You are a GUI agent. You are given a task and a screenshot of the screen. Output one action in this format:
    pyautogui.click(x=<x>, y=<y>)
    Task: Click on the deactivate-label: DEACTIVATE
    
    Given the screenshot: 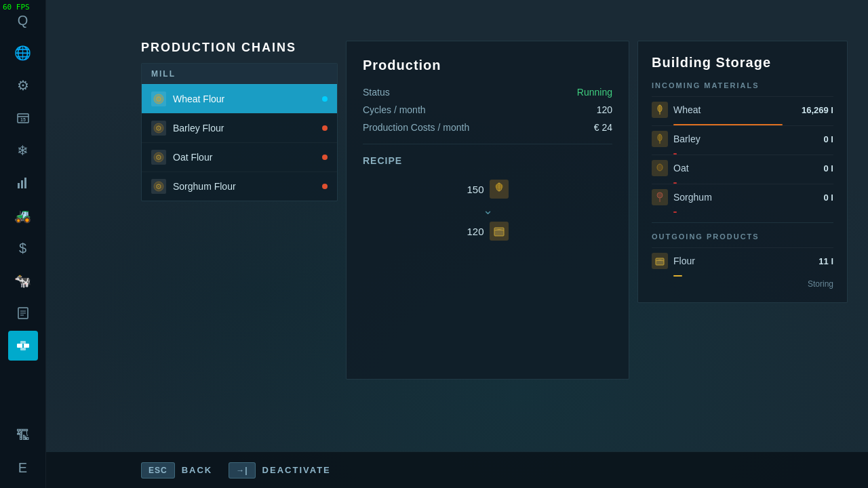 What is the action you would take?
    pyautogui.click(x=297, y=470)
    